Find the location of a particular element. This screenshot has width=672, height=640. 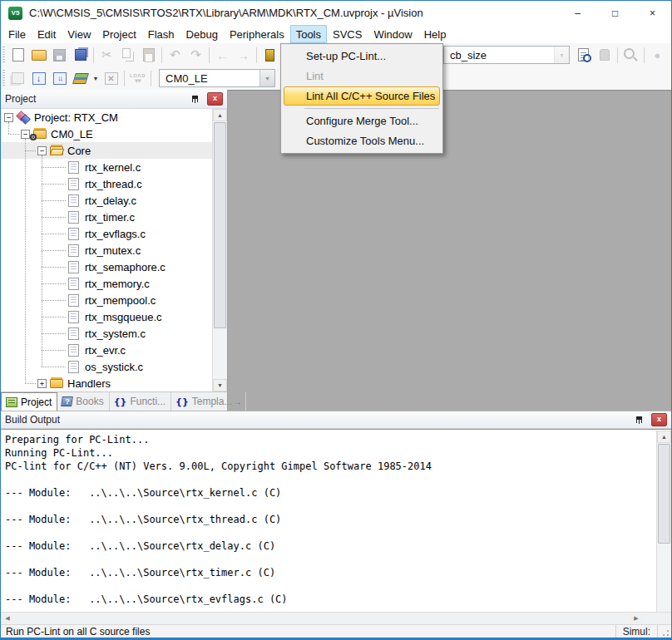

target-folder-icon is located at coordinates (40, 134).